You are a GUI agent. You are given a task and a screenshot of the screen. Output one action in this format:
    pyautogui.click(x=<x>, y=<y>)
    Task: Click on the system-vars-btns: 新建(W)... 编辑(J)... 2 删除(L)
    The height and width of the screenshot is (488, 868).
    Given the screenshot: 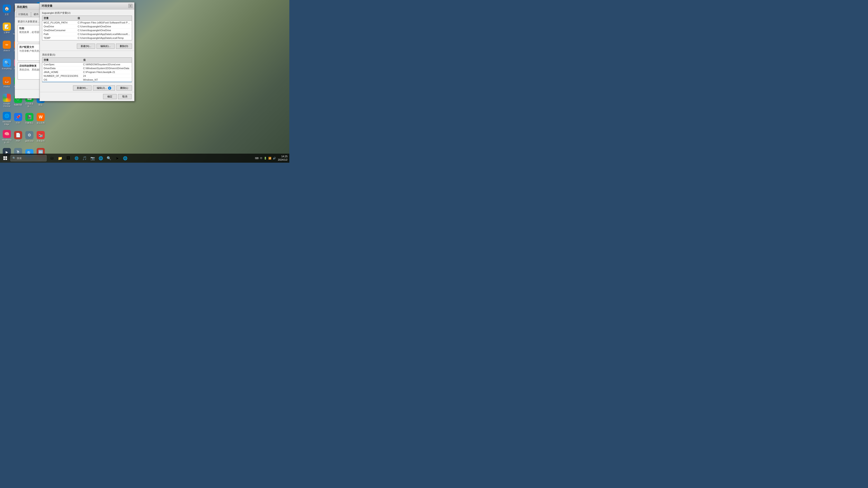 What is the action you would take?
    pyautogui.click(x=87, y=88)
    